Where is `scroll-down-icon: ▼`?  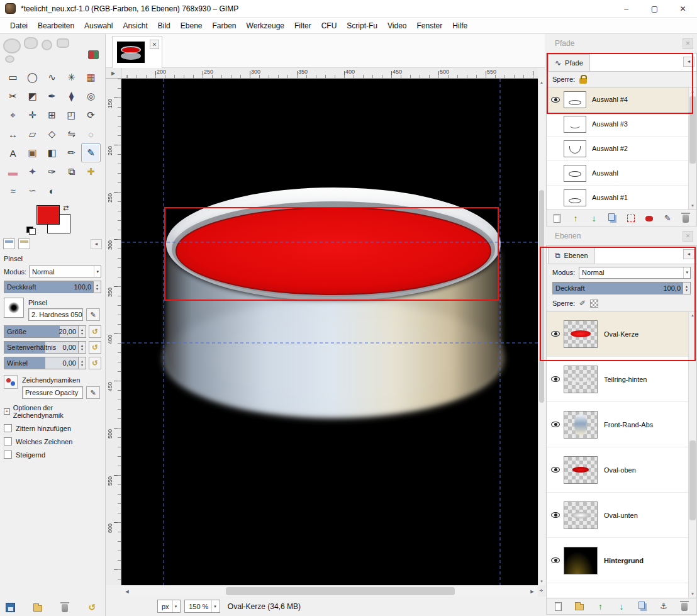 scroll-down-icon: ▼ is located at coordinates (542, 581).